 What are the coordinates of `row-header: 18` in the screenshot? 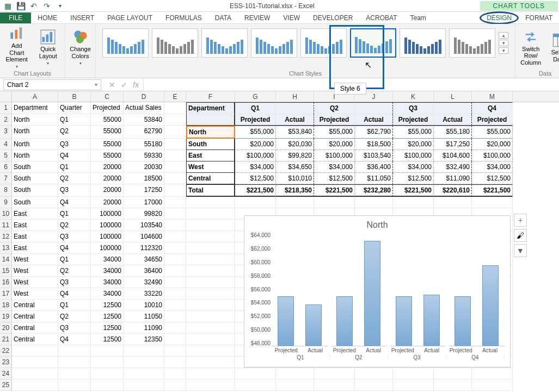 It's located at (6, 306).